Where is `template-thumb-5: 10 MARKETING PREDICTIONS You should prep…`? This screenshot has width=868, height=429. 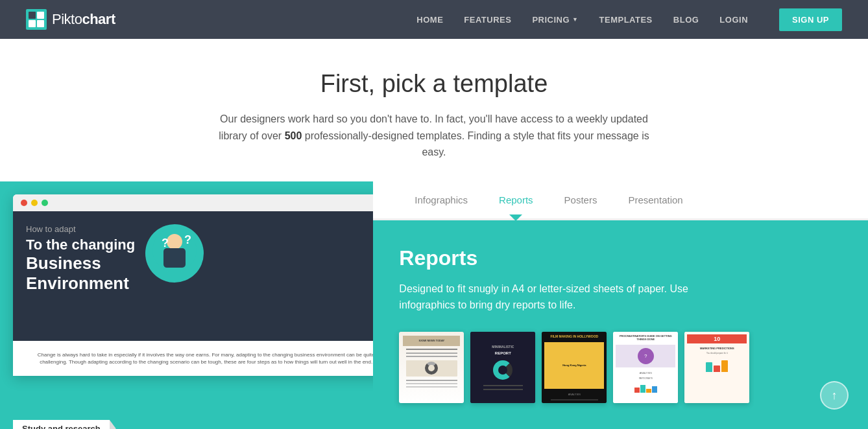
template-thumb-5: 10 MARKETING PREDICTIONS You should prep… is located at coordinates (717, 367).